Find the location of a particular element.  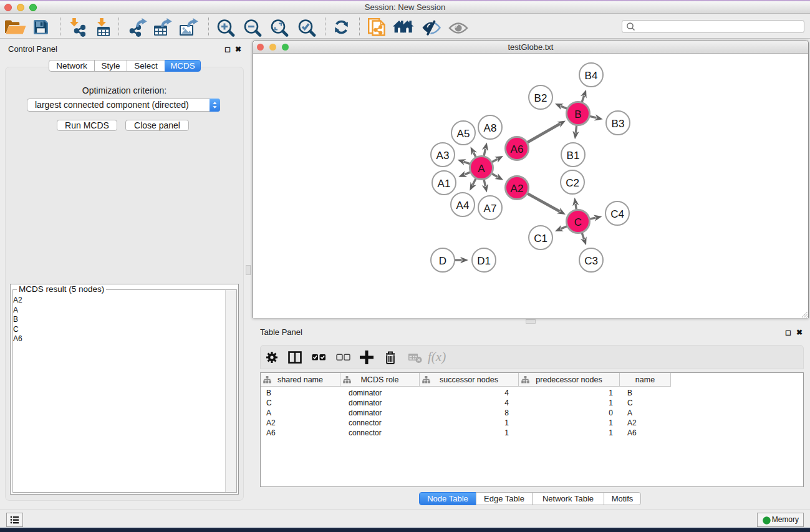

svg-text: A6 is located at coordinates (518, 150).